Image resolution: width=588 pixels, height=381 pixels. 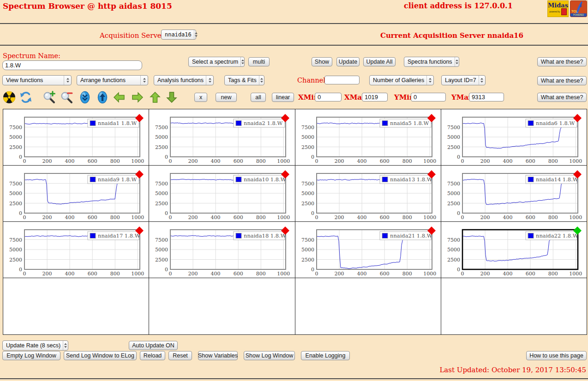 I want to click on svg-text: 7500, so click(x=162, y=240).